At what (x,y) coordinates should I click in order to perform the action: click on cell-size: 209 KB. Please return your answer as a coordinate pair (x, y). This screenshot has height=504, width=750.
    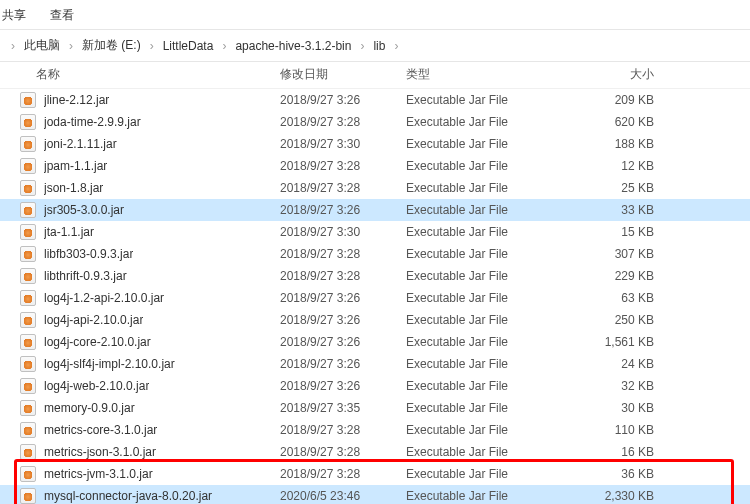
    Looking at the image, I should click on (640, 100).